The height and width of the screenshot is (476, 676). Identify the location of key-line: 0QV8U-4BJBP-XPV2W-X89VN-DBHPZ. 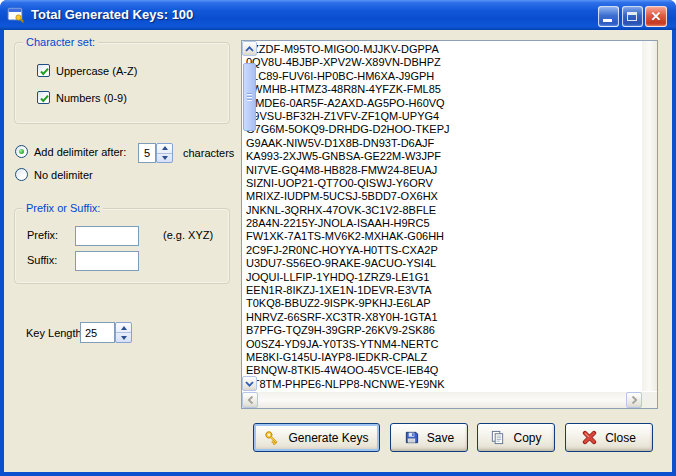
(443, 62).